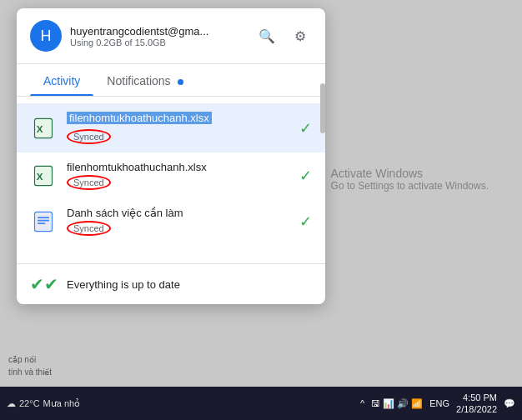 The image size is (522, 420). What do you see at coordinates (180, 213) in the screenshot?
I see `file-name: Danh sách việc cần làm` at bounding box center [180, 213].